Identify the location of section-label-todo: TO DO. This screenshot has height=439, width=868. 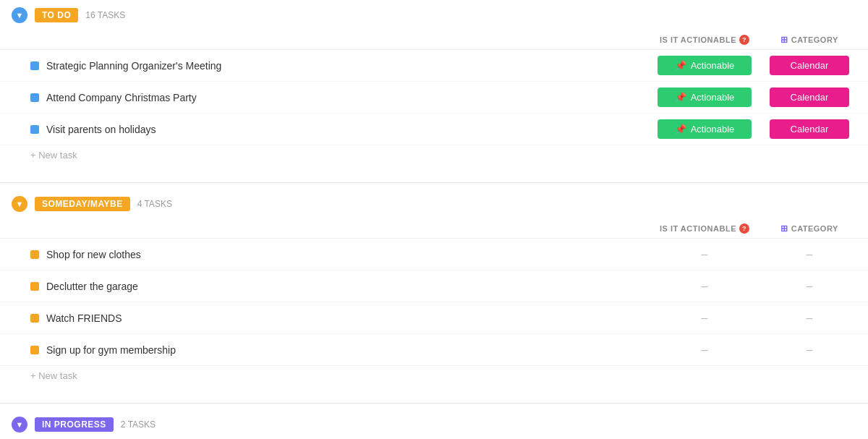
(56, 15).